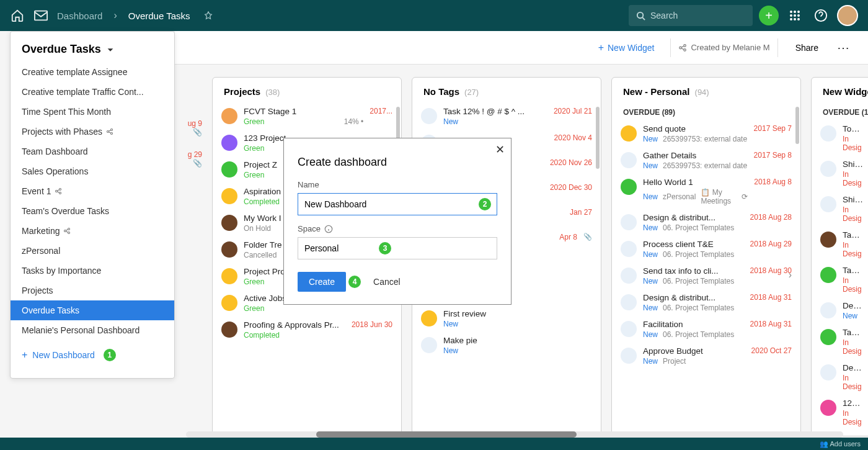  Describe the element at coordinates (839, 412) in the screenshot. I see `task-row: 123 TasIn Desig` at that location.